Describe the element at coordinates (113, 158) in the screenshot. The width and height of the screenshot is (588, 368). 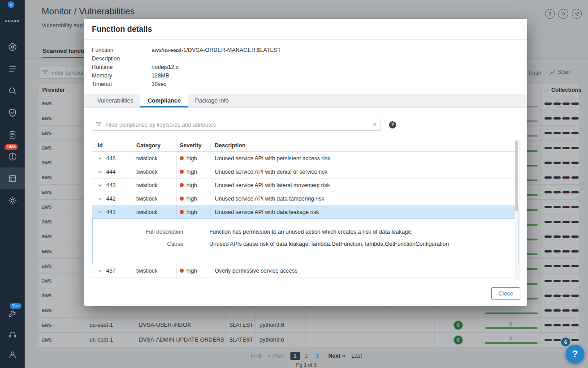
I see `cell-id: 446` at that location.